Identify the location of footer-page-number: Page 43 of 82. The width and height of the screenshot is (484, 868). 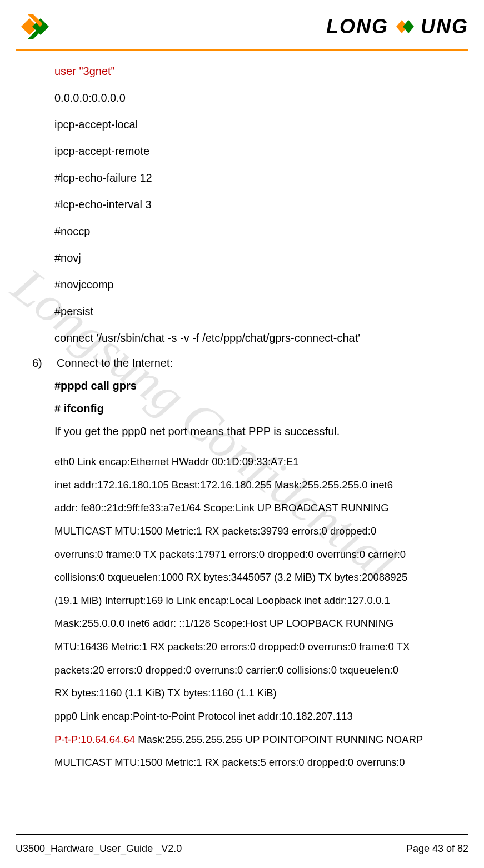
(437, 849).